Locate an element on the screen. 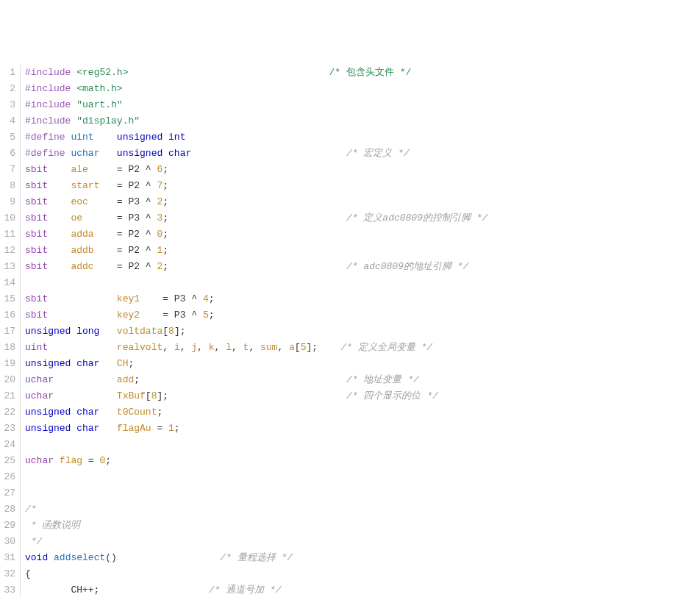  code-line: #define uchar unsigned char /* 宏定义 */ is located at coordinates (362, 154).